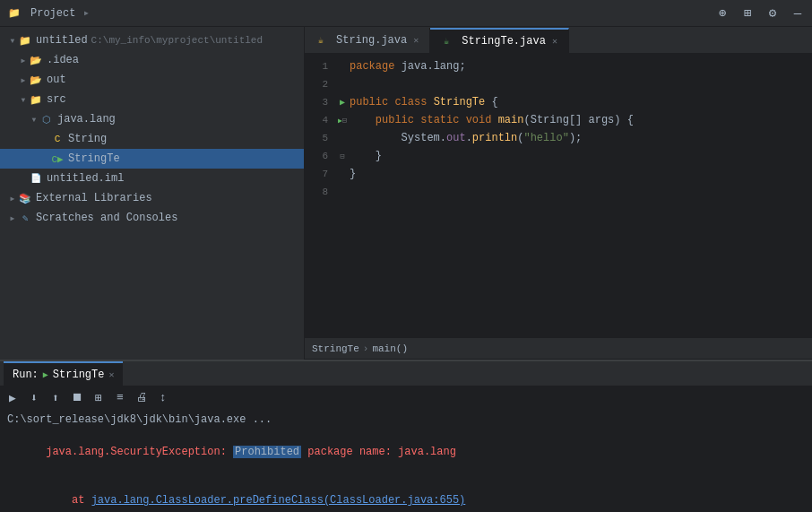 This screenshot has width=812, height=512. I want to click on line-num-4: 4, so click(322, 120).